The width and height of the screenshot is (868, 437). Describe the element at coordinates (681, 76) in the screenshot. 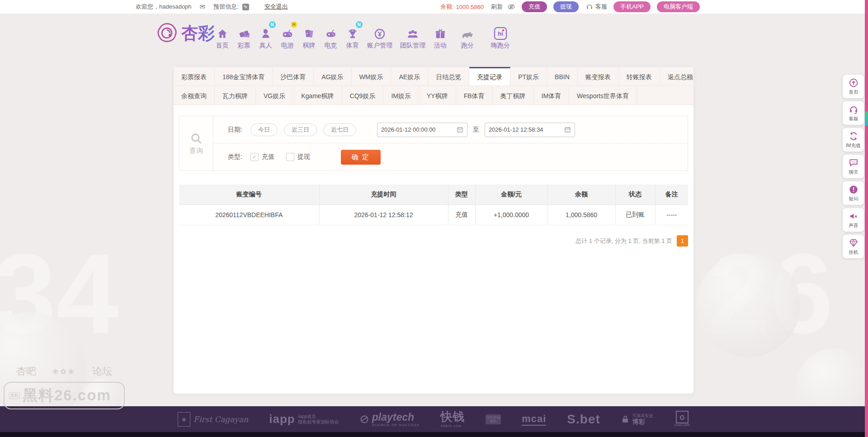

I see `tab-rebate-total: 返点总额` at that location.